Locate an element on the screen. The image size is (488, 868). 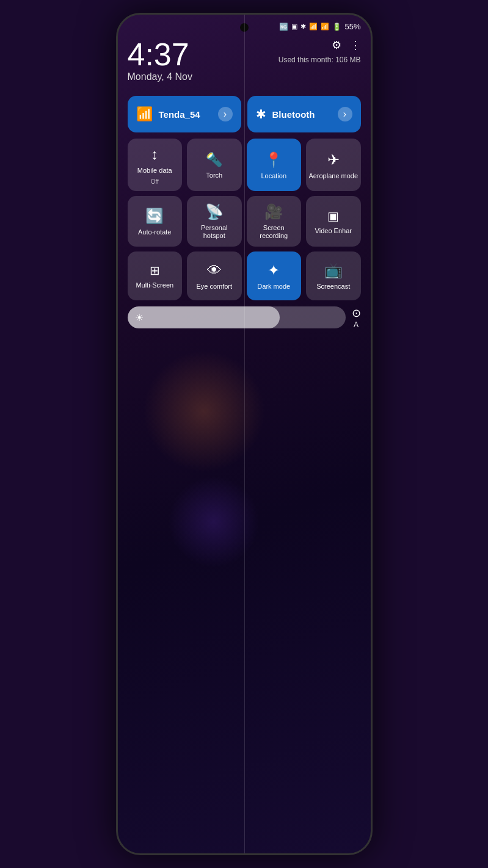
location-label: Location is located at coordinates (274, 176).